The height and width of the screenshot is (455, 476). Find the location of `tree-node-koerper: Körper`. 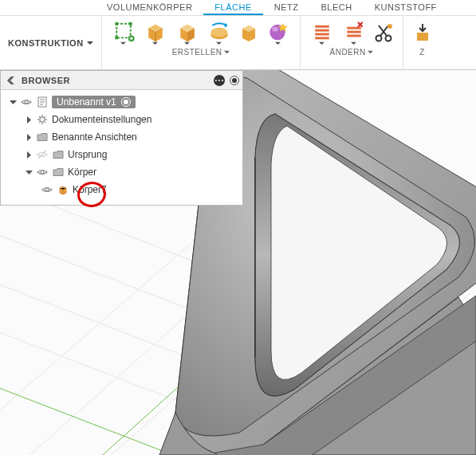

tree-node-koerper: Körper is located at coordinates (123, 172).